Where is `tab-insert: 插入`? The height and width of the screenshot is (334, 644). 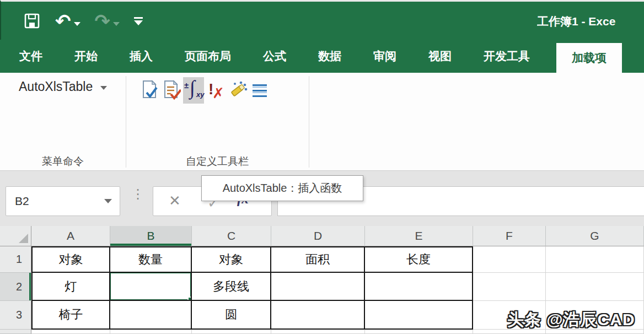 tab-insert: 插入 is located at coordinates (141, 56).